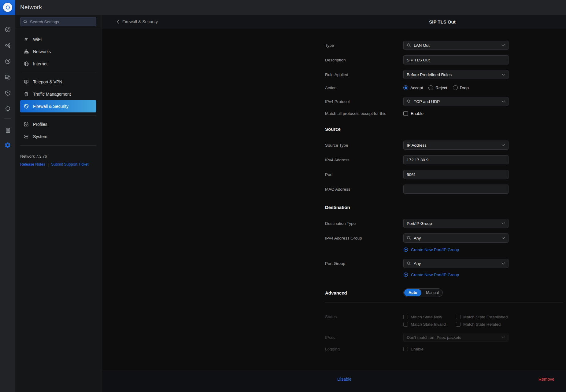 This screenshot has width=566, height=392. Describe the element at coordinates (446, 88) in the screenshot. I see `action-row: Action Accept Reject Drop` at that location.